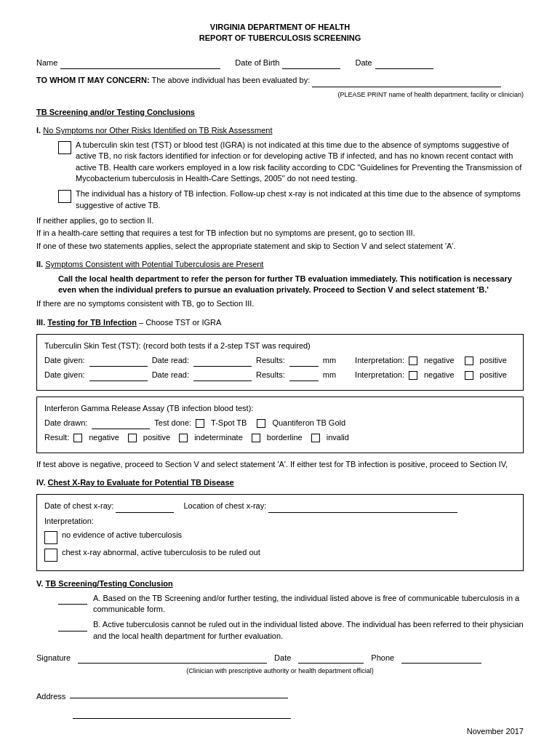 The height and width of the screenshot is (745, 560). What do you see at coordinates (285, 438) in the screenshot?
I see `igra-border: borderline` at bounding box center [285, 438].